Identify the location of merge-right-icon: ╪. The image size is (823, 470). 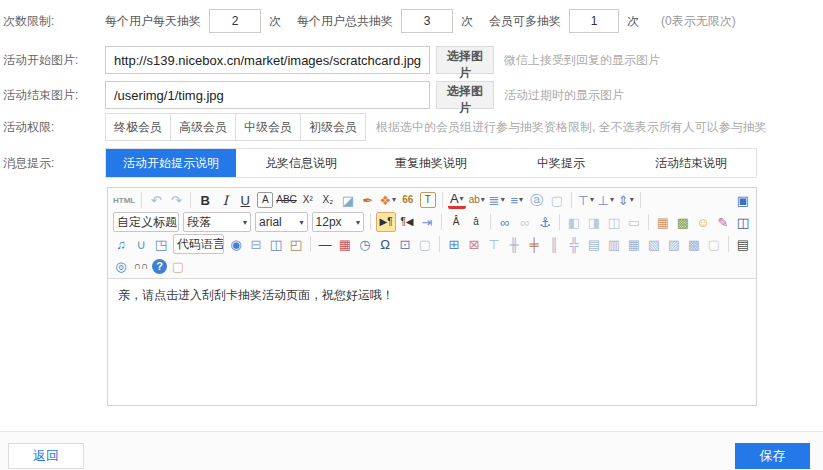
(534, 244).